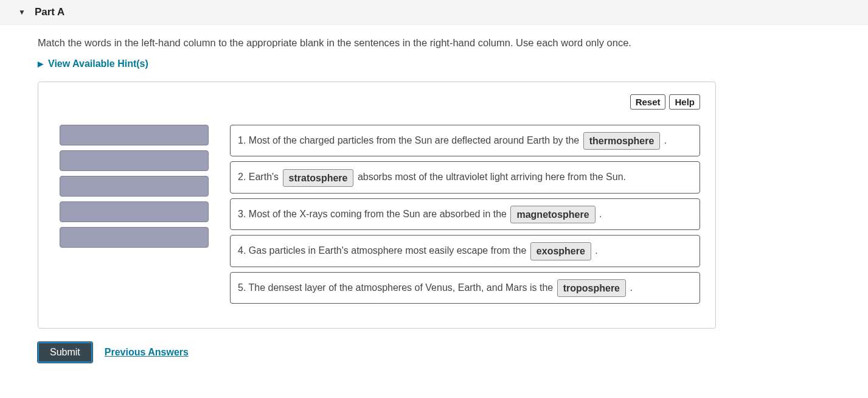 The height and width of the screenshot is (398, 868). What do you see at coordinates (401, 287) in the screenshot?
I see `sentence-pre: The densest layer of the atmospheres of …` at bounding box center [401, 287].